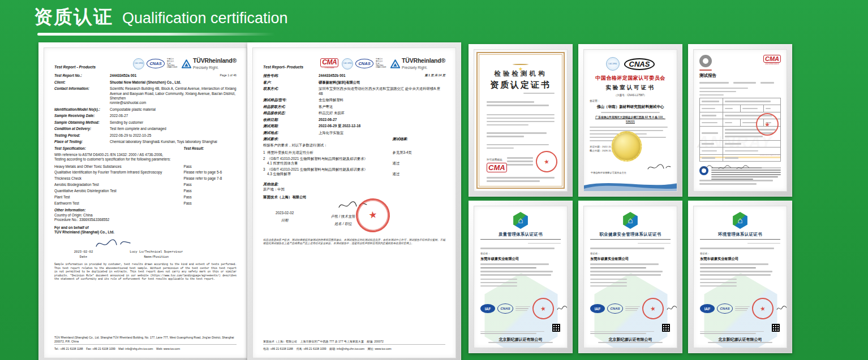 The height and width of the screenshot is (360, 868). What do you see at coordinates (521, 277) in the screenshot?
I see `certificate-quality-management: 质量管理体系认证证书 兹证明： 东莞市硕康实业有限公司 IAF CNAS ★` at bounding box center [521, 277].